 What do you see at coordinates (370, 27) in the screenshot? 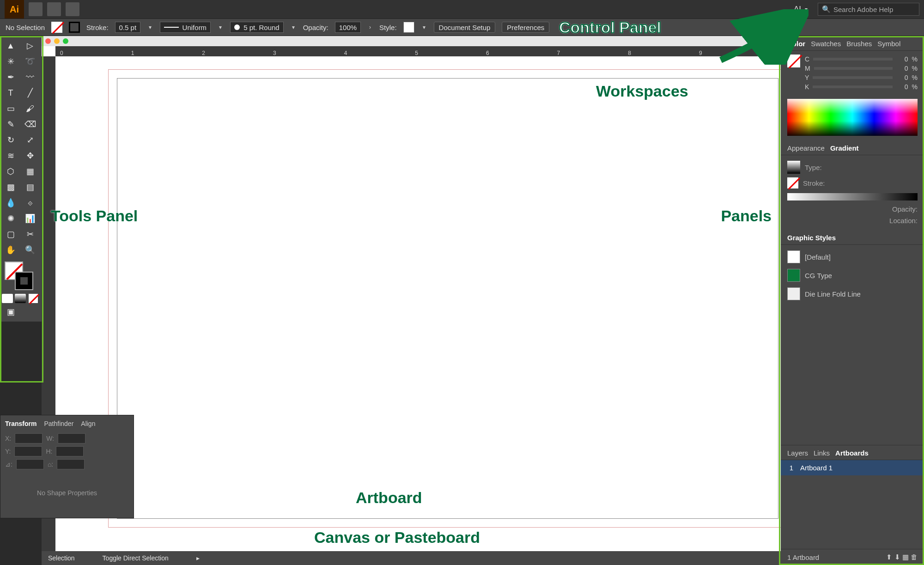
I see `chevron-right-icon: ›` at bounding box center [370, 27].